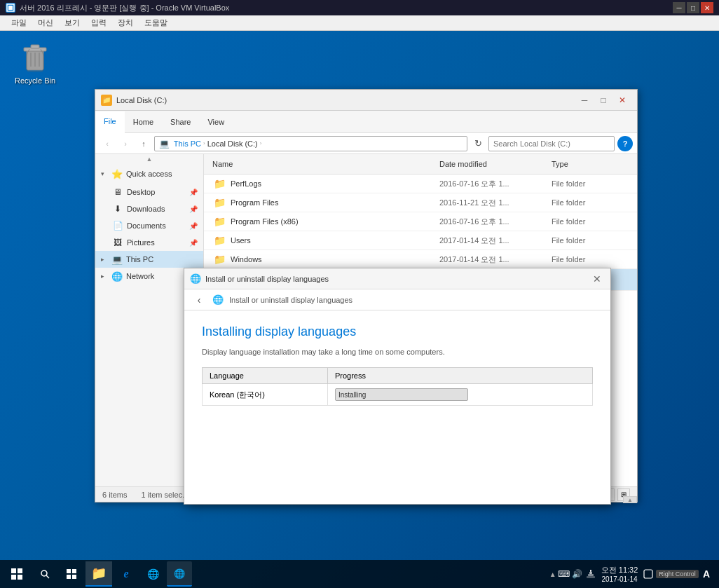  I want to click on taskbar-search-btn, so click(45, 574).